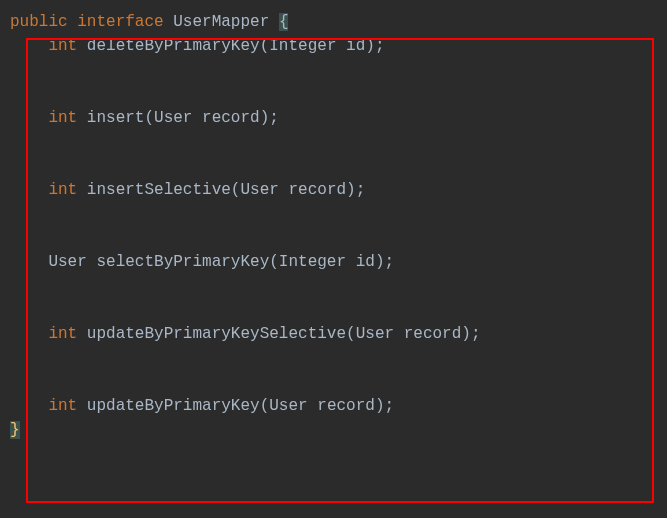 The height and width of the screenshot is (518, 667). I want to click on method-name: updateByPrimaryKey, so click(174, 406).